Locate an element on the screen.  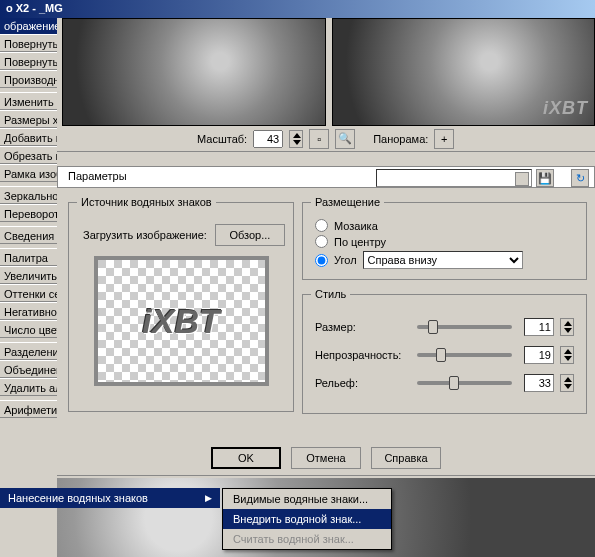
save-preset-icon: 💾 is located at coordinates (545, 178).